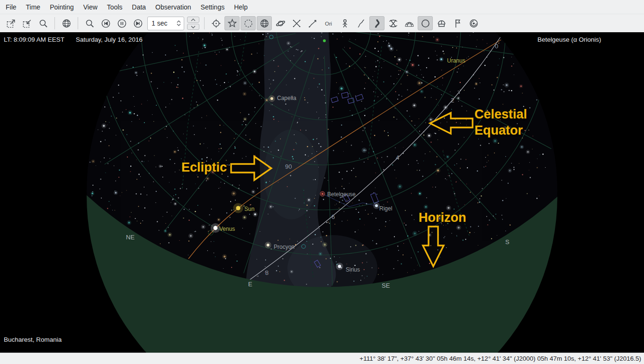 This screenshot has width=644, height=364. Describe the element at coordinates (329, 23) in the screenshot. I see `svg-text: Ori` at that location.